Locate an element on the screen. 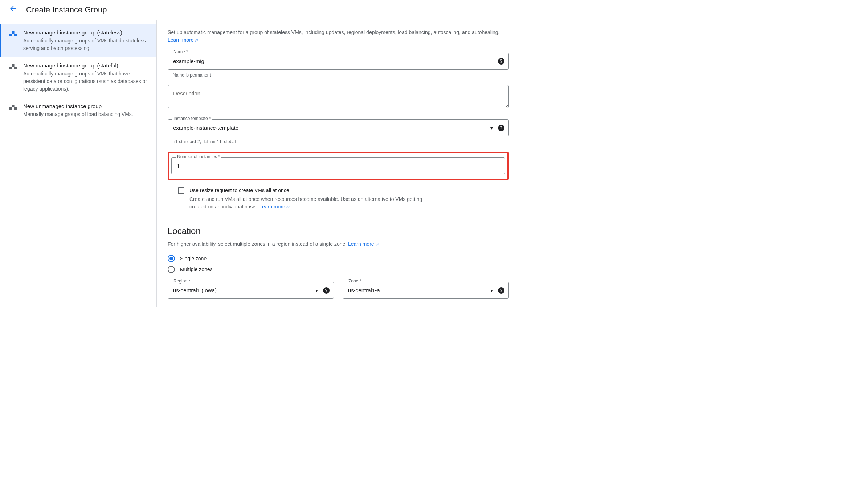 The height and width of the screenshot is (504, 858). resize-request-checkbox-row: Use resize request to create VMs all at … is located at coordinates (343, 191).